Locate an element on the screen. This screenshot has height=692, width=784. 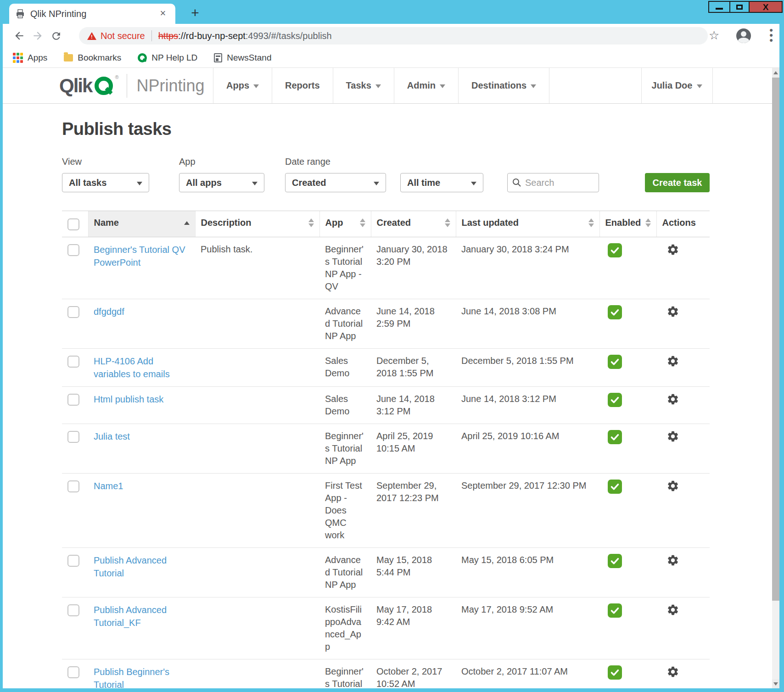
app-filter-dropdown: All apps is located at coordinates (222, 183).